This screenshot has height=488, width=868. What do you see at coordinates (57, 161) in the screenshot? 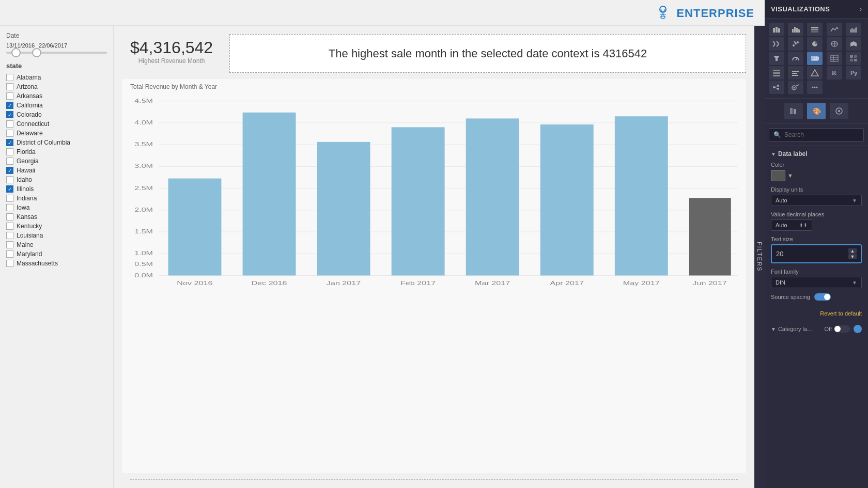
I see `state-item: Georgia` at bounding box center [57, 161].